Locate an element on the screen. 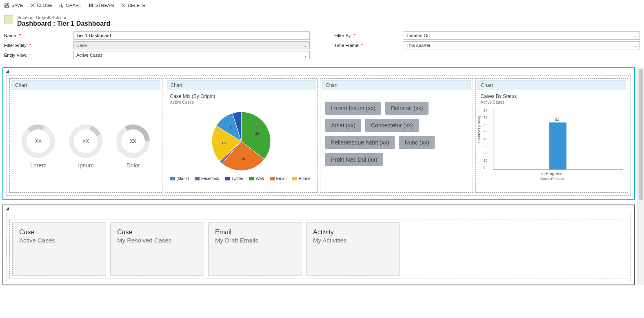 The width and height of the screenshot is (644, 318). bar-ytick: 30 is located at coordinates (486, 146).